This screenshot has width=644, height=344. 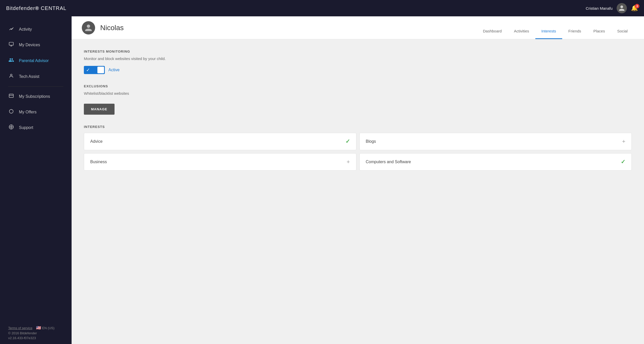 What do you see at coordinates (496, 141) in the screenshot?
I see `interest-blogs: Blogs +` at bounding box center [496, 141].